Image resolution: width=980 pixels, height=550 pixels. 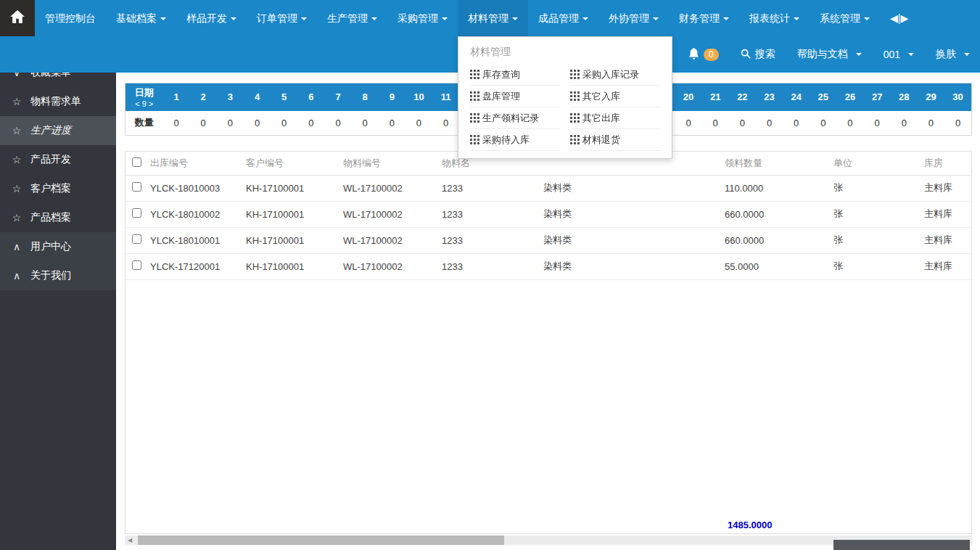 What do you see at coordinates (353, 18) in the screenshot?
I see `nav-item-4: 生产管理` at bounding box center [353, 18].